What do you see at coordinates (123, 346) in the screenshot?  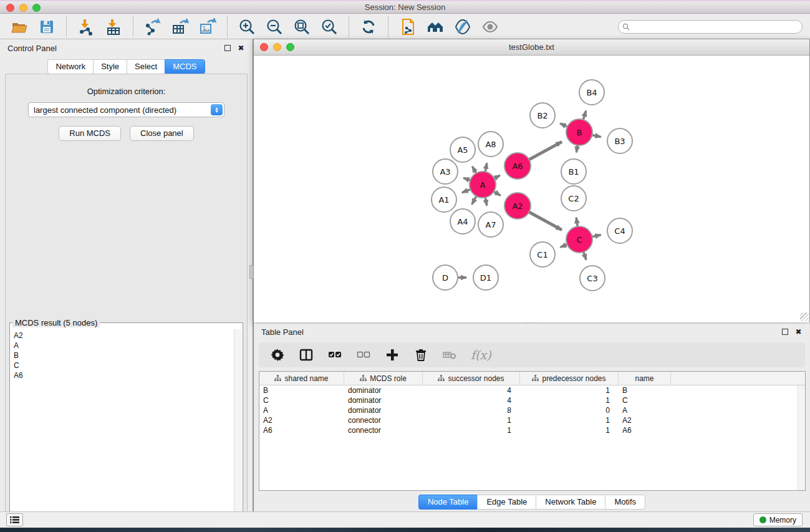 I see `result-item: A` at bounding box center [123, 346].